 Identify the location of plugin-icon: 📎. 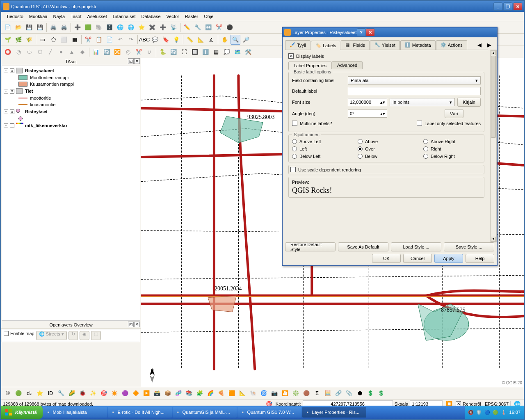
(349, 393).